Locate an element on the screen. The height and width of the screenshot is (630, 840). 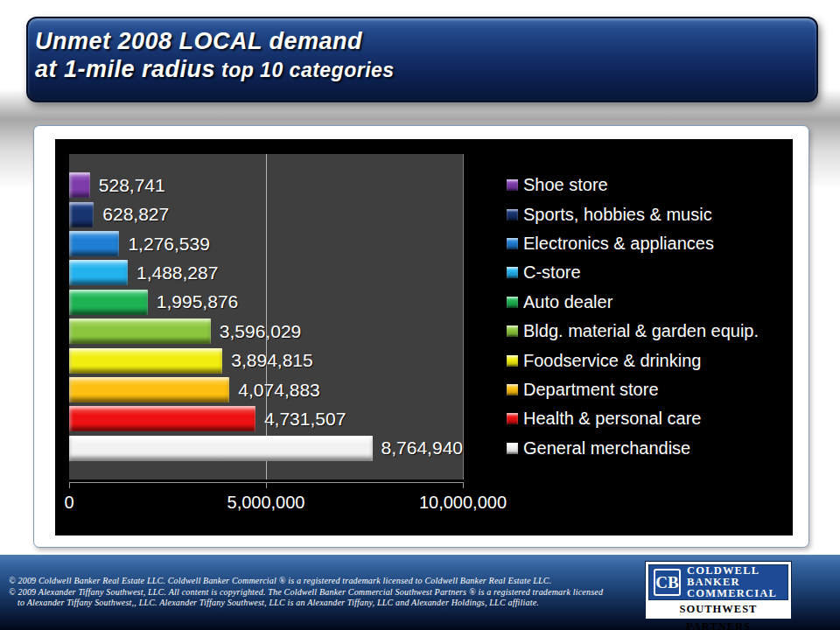
x-tick-label: 5,000,000 is located at coordinates (266, 502).